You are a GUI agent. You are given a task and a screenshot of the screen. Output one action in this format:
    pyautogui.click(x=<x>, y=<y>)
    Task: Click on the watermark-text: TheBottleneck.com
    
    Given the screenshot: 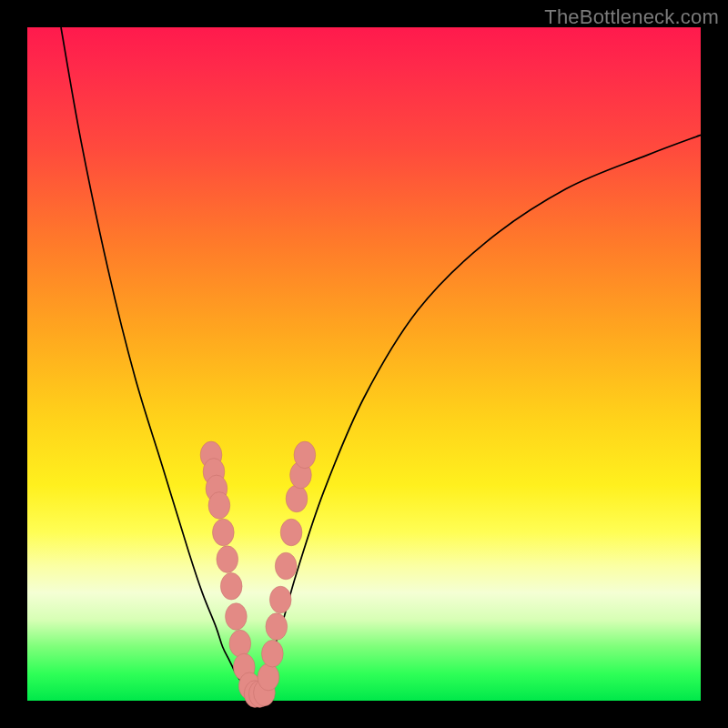 What is the action you would take?
    pyautogui.click(x=632, y=17)
    